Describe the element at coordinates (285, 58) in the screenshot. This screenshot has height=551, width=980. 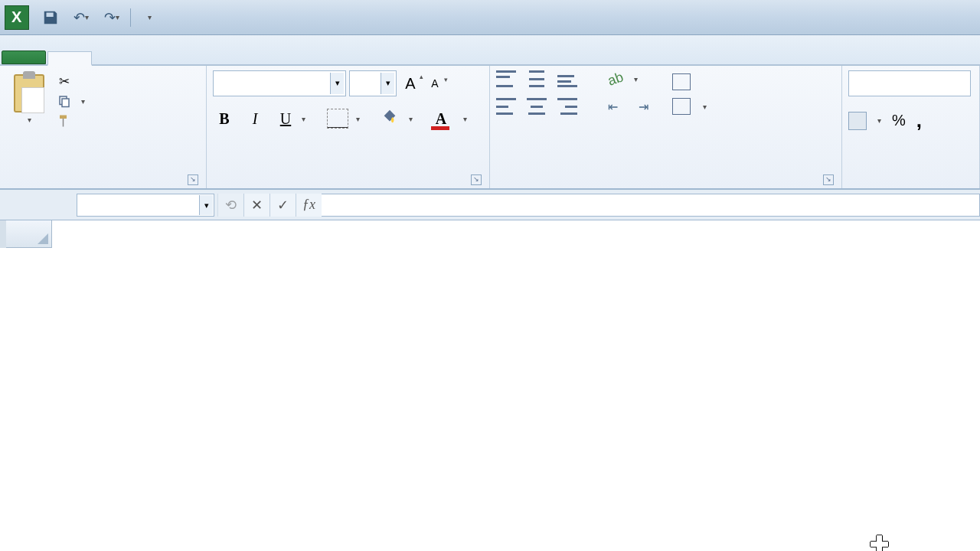
I see `tab-review` at that location.